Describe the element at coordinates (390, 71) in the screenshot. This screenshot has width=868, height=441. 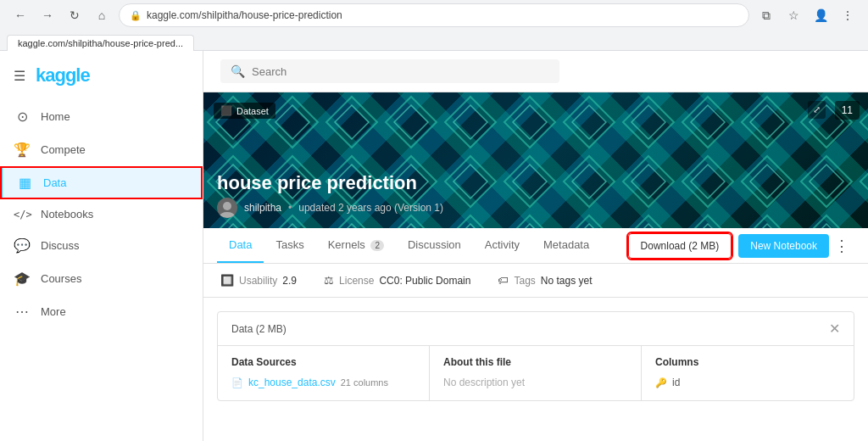
I see `search-box: 🔍` at that location.